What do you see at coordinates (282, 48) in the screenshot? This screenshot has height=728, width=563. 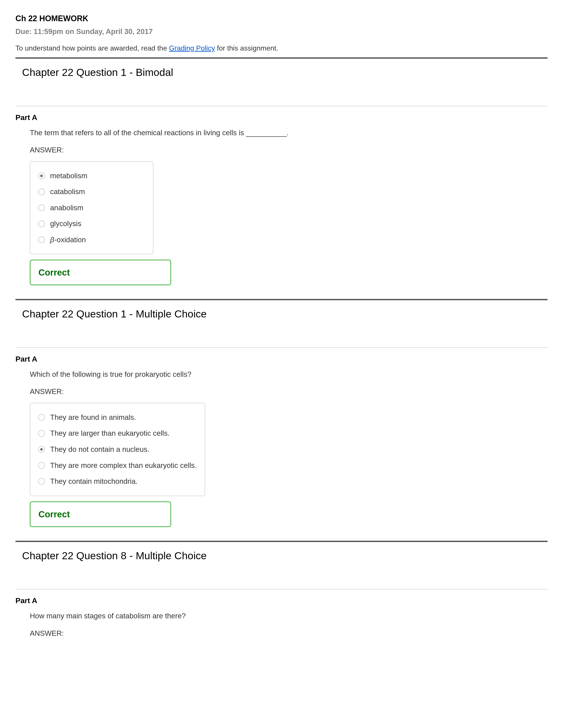 I see `policy-line: To understand how points are awarded, re…` at bounding box center [282, 48].